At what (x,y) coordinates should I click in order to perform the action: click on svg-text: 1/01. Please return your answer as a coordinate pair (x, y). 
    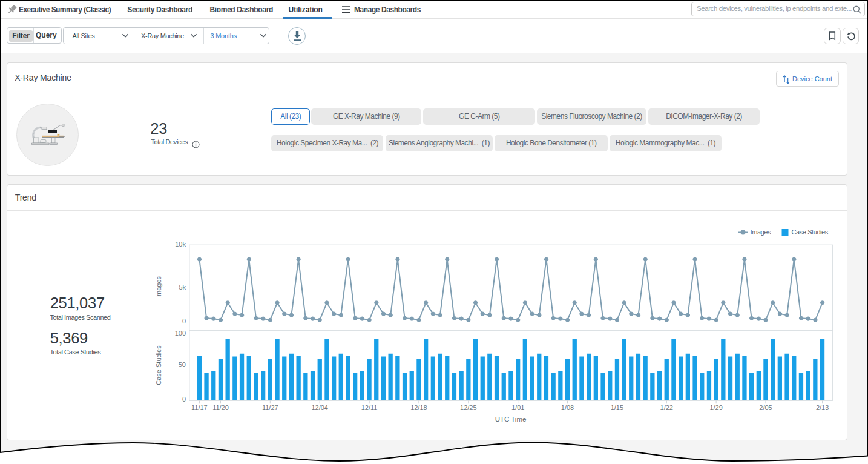
    Looking at the image, I should click on (518, 408).